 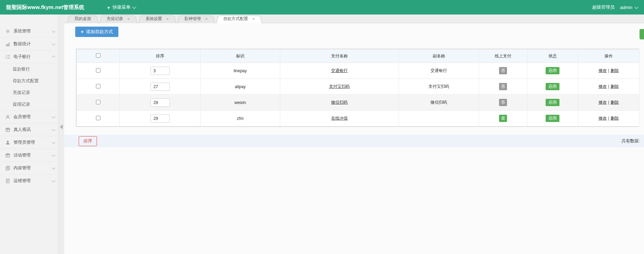 I want to click on sidebar-collapse-handle, so click(x=61, y=127).